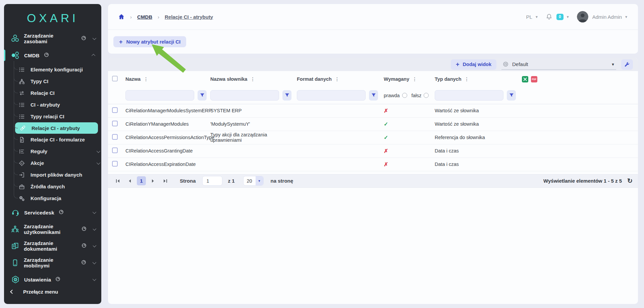 The image size is (644, 308). Describe the element at coordinates (245, 95) in the screenshot. I see `filter-input-dictionary` at that location.